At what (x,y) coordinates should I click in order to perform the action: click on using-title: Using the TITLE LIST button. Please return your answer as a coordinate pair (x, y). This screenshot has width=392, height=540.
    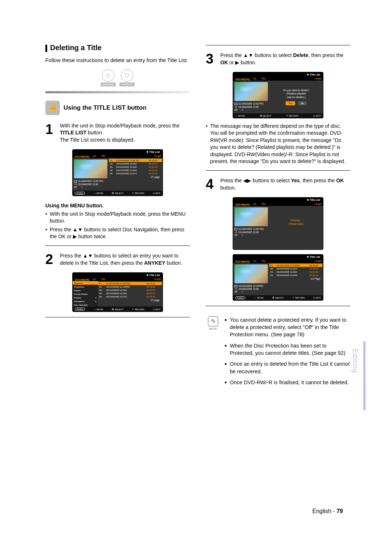
    Looking at the image, I should click on (105, 108).